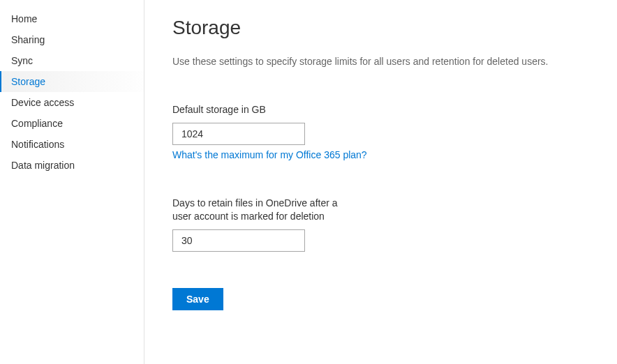 This screenshot has width=617, height=364. What do you see at coordinates (72, 19) in the screenshot?
I see `sidebar-item-home: Home` at bounding box center [72, 19].